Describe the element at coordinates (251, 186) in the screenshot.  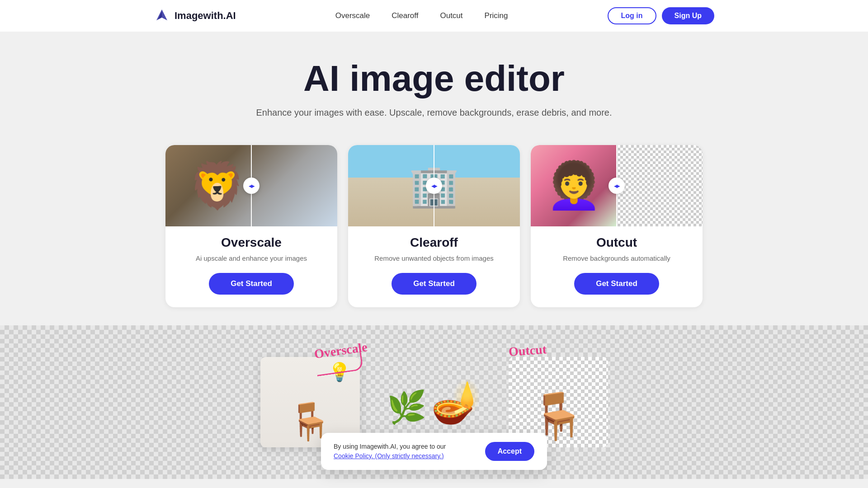
I see `overscale-image` at that location.